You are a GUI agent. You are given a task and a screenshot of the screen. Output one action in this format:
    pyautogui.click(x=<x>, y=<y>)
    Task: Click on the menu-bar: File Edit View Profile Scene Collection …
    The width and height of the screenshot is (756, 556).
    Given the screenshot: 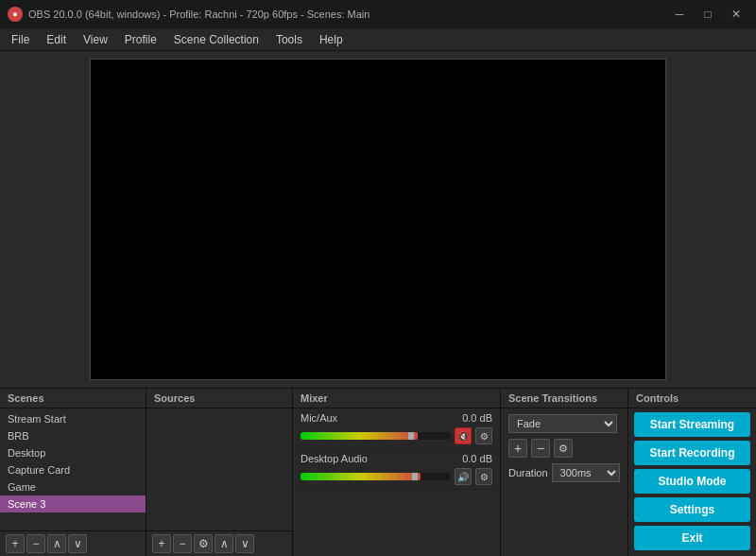 What is the action you would take?
    pyautogui.click(x=378, y=40)
    